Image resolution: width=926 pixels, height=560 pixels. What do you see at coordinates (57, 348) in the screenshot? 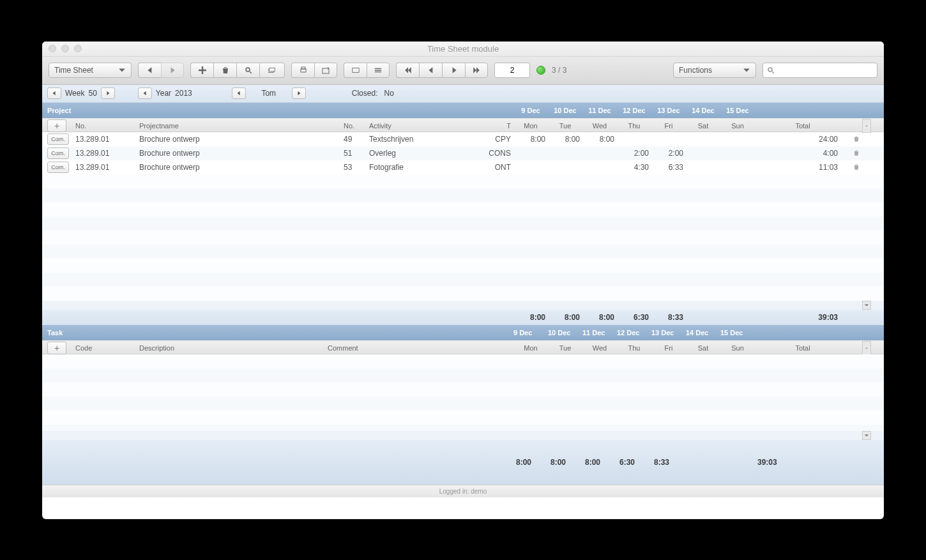
I see `add-task-row-button: +` at bounding box center [57, 348].